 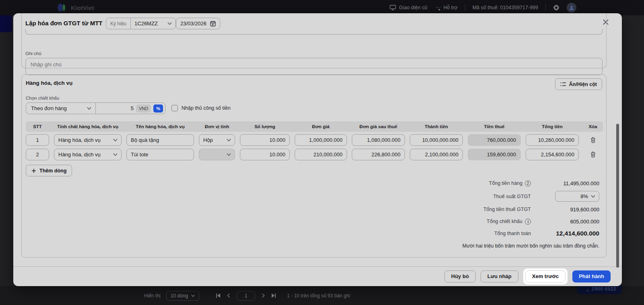 What do you see at coordinates (34, 171) in the screenshot?
I see `plus-icon` at bounding box center [34, 171].